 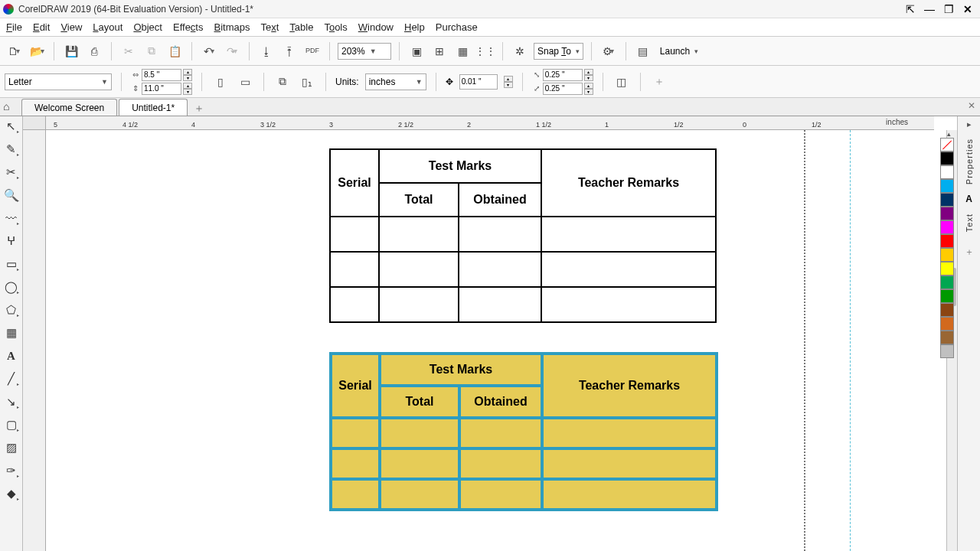 What do you see at coordinates (609, 51) in the screenshot?
I see `options-button: ⚙▾` at bounding box center [609, 51].